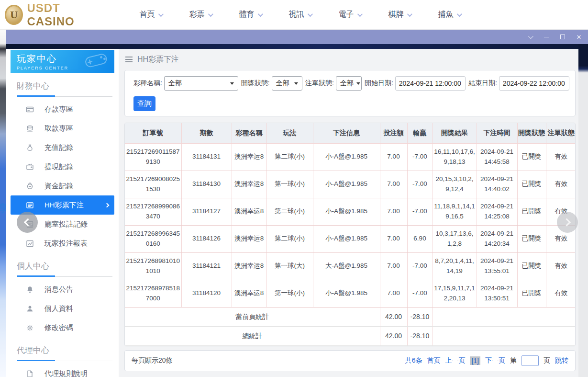 This screenshot has width=588, height=377. I want to click on sidebar-item-label: 充值記錄, so click(59, 148).